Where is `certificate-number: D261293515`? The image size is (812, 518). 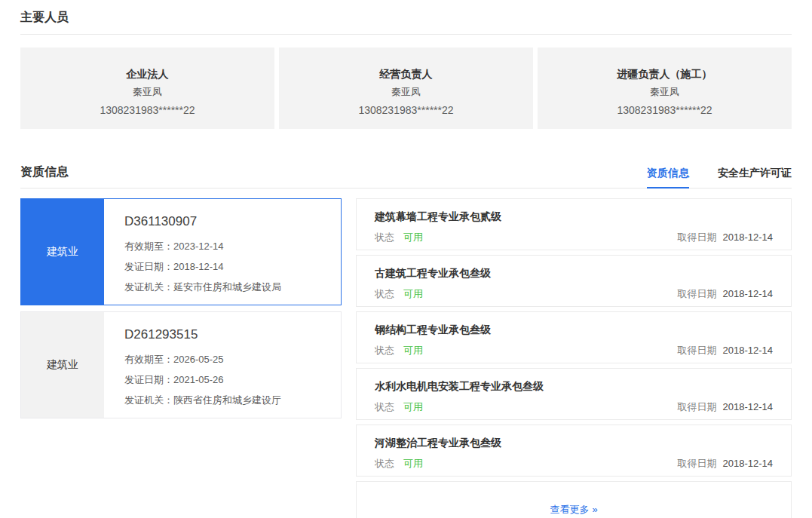 certificate-number: D261293515 is located at coordinates (203, 335).